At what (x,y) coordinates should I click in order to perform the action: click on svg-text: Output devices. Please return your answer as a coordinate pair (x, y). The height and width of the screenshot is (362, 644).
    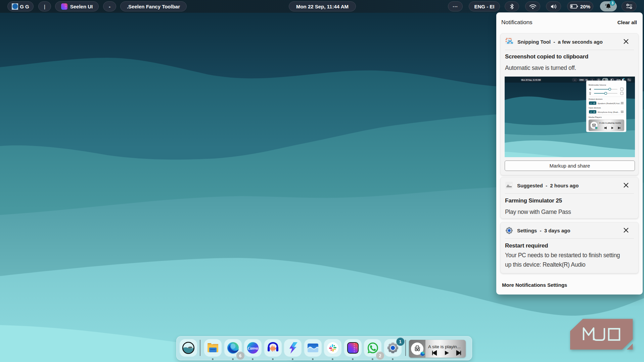
    Looking at the image, I should click on (596, 99).